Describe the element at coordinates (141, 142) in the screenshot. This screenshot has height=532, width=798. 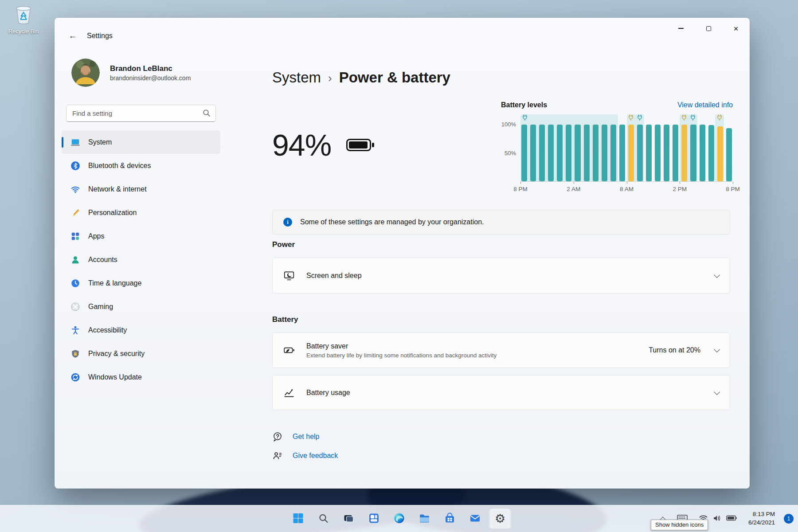
I see `sidebar-item-system: System` at that location.